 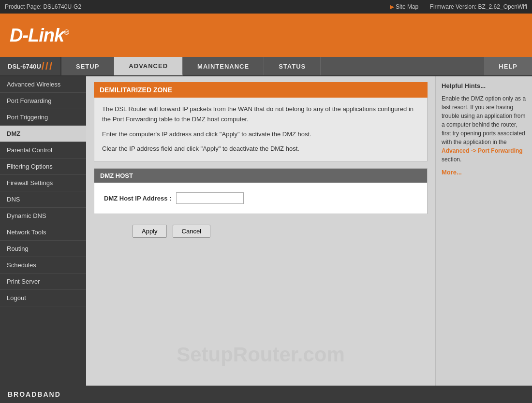 What do you see at coordinates (261, 355) in the screenshot?
I see `watermark: SetupRouter.com` at bounding box center [261, 355].